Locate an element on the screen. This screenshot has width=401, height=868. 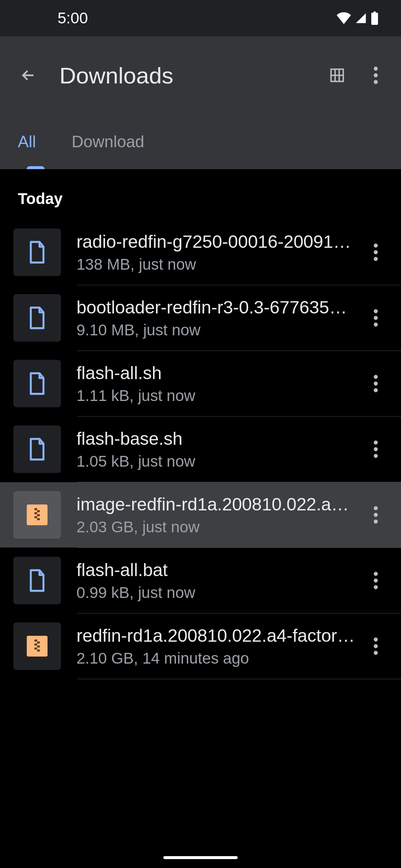
more-options-button is located at coordinates (376, 75).